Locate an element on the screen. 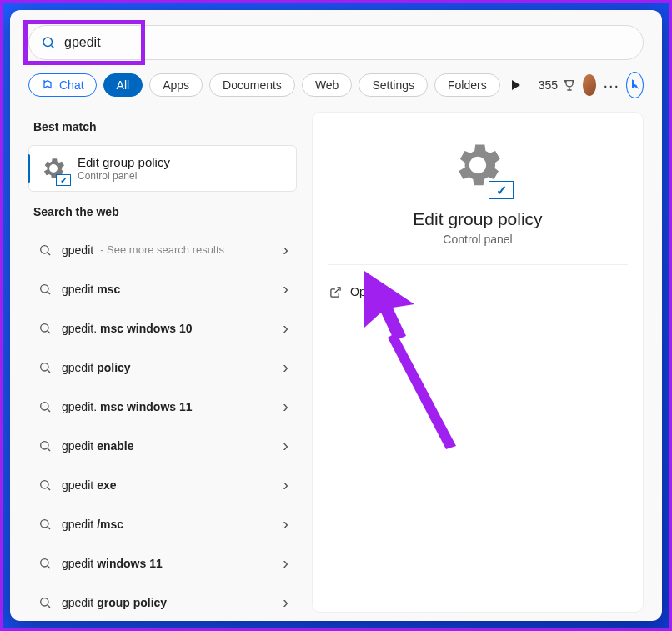  web-result-text: gpedit enable is located at coordinates (167, 446).